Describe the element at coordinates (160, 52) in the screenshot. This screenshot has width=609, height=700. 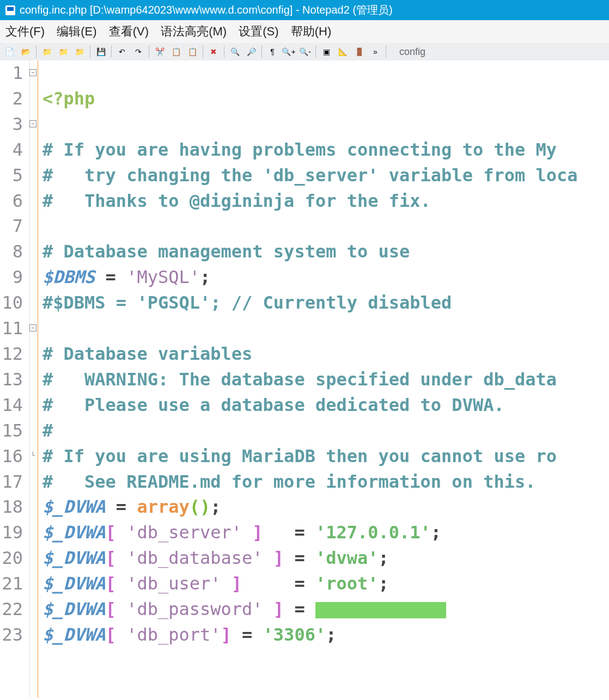
I see `tb-cut-icon: ✂️` at that location.